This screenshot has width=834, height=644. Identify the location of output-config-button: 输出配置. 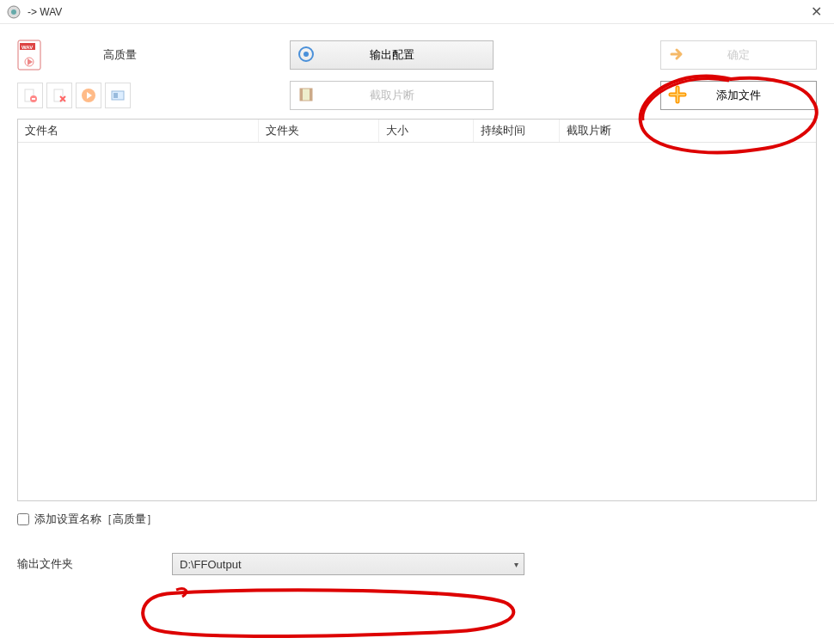
(392, 55).